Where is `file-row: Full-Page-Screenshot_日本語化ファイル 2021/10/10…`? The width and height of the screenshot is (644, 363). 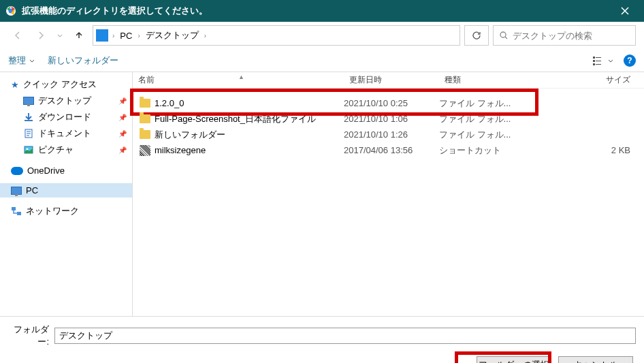 file-row: Full-Page-Screenshot_日本語化ファイル 2021/10/10… is located at coordinates (388, 119).